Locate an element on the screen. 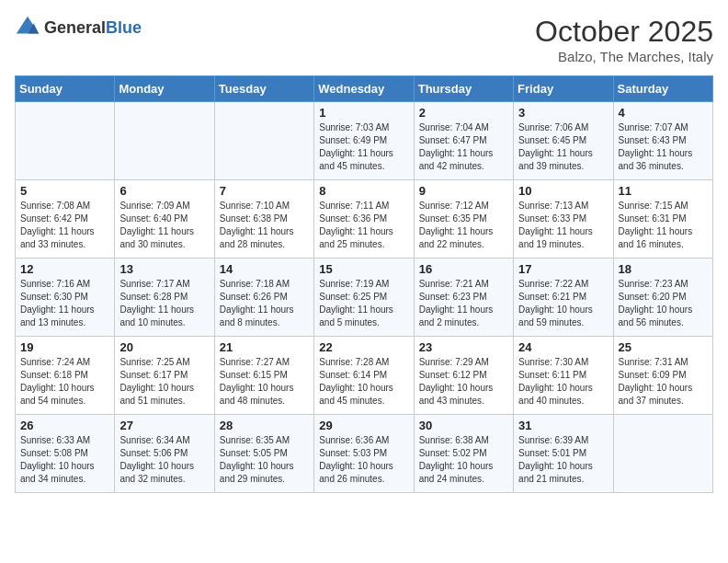  calendar-cell: 19Sunrise: 7:24 AM Sunset: 6:18 PM Dayli… is located at coordinates (65, 375).